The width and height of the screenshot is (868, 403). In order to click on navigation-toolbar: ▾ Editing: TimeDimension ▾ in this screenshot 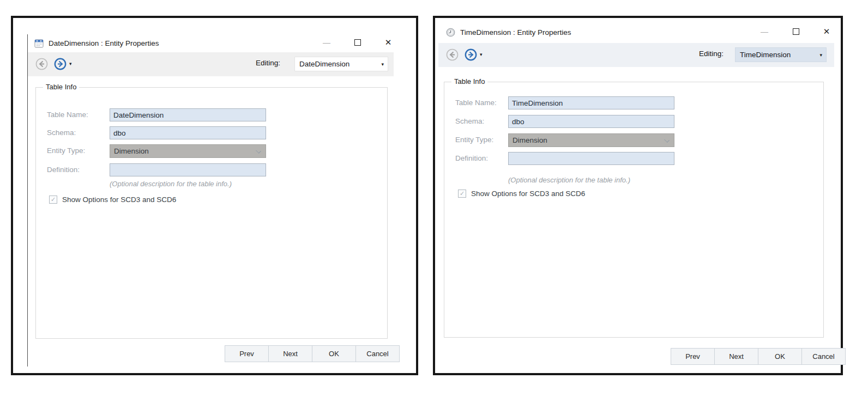, I will do `click(636, 55)`.